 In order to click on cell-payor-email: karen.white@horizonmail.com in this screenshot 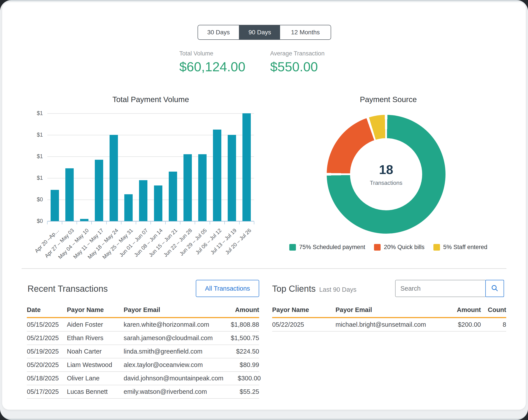, I will do `click(173, 325)`.